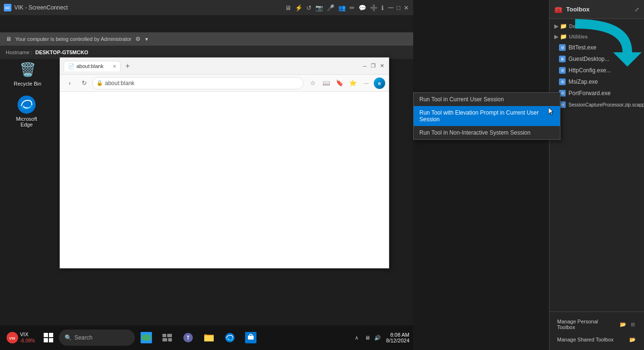 This screenshot has width=644, height=350. Describe the element at coordinates (28, 335) in the screenshot. I see `vix-label: VIX` at that location.